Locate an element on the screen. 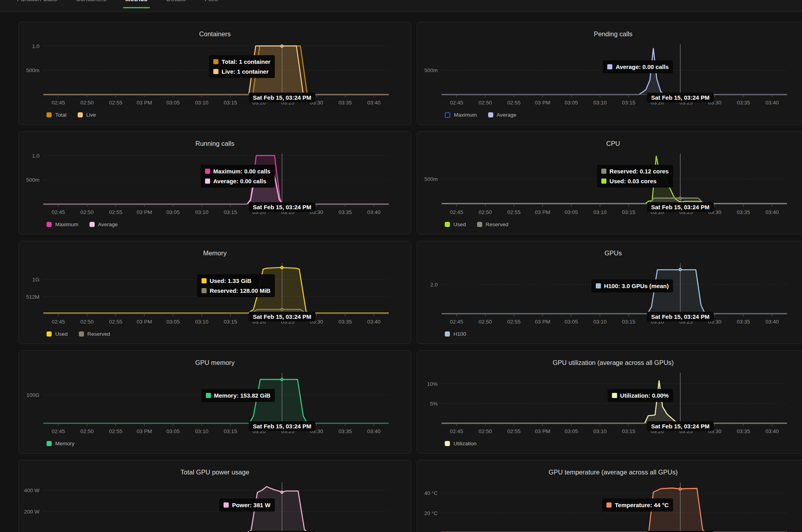 The height and width of the screenshot is (532, 802). legend-item-utilization: Utilization is located at coordinates (461, 444).